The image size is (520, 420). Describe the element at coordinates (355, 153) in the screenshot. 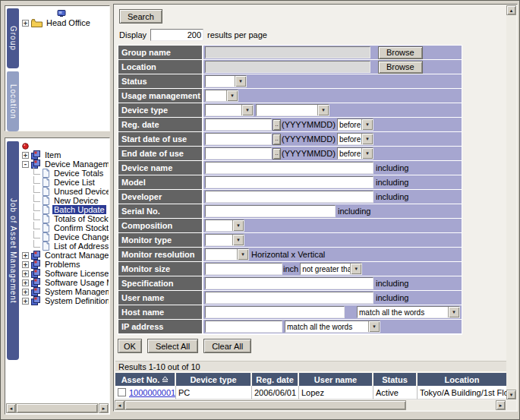

I see `end-date-of-use-select: before▼` at that location.